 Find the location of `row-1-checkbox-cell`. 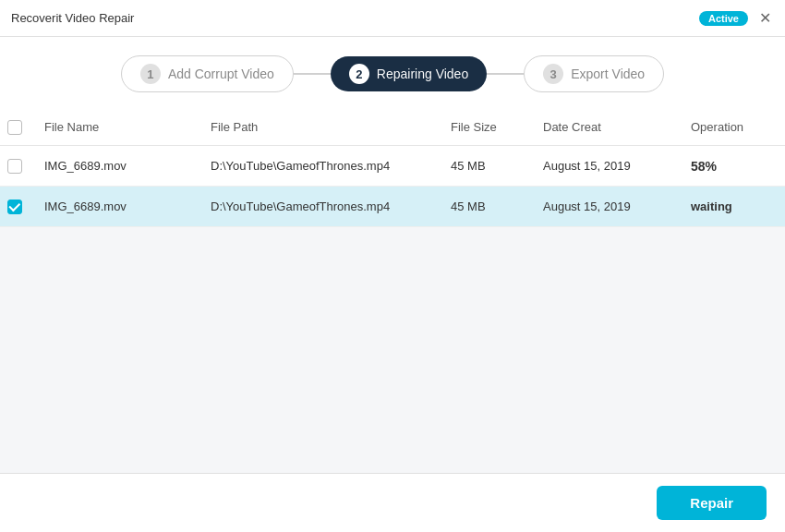

row-1-checkbox-cell is located at coordinates (26, 166).